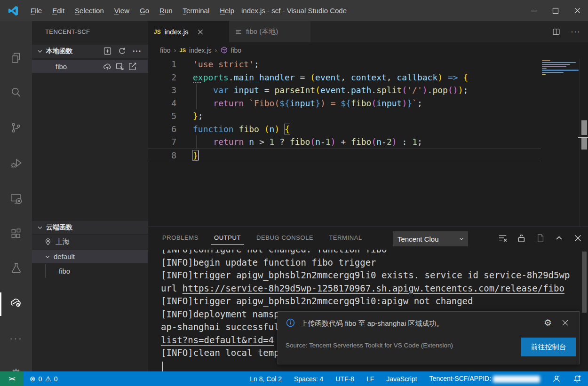 This screenshot has height=386, width=588. I want to click on open-window-icon, so click(120, 66).